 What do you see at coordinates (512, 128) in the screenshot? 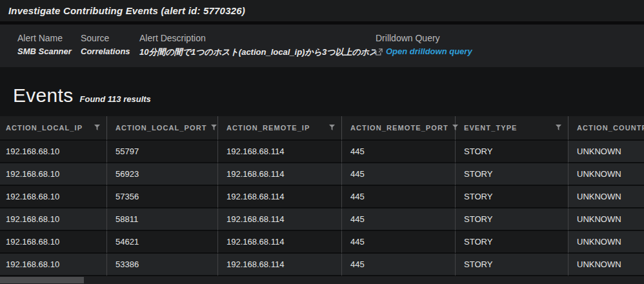
I see `column-header-event_type: EVENT_TYPE` at bounding box center [512, 128].